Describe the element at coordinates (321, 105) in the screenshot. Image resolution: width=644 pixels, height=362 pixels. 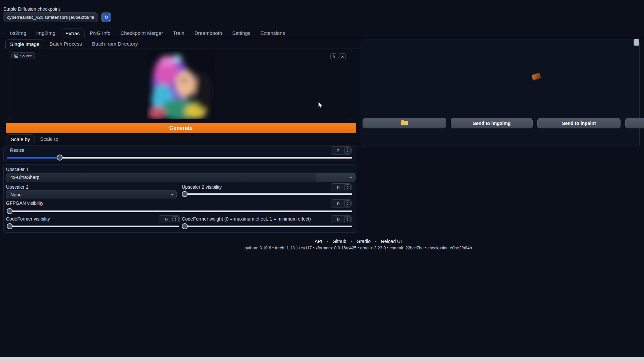
I see `mouse-cursor` at that location.